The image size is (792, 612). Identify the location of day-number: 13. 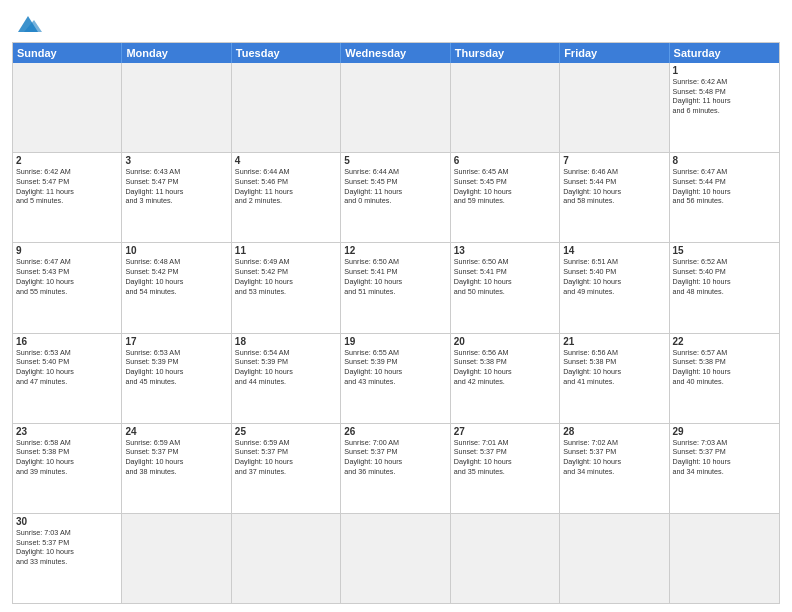
(505, 250).